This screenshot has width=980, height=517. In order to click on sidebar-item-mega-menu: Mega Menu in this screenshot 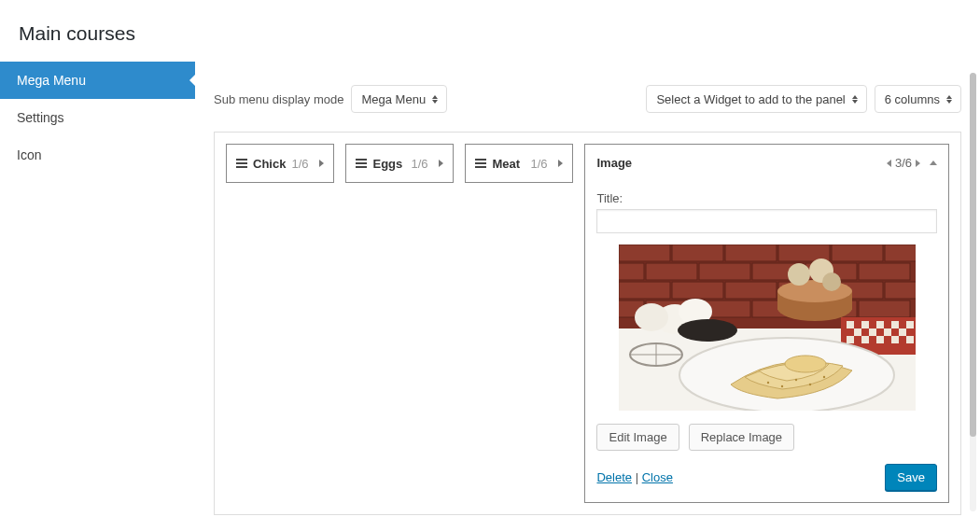, I will do `click(97, 80)`.